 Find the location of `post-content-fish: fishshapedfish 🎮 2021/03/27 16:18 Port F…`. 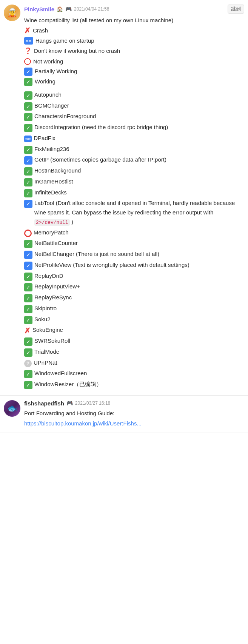

post-content-fish: fishshapedfish 🎮 2021/03/27 16:18 Port F… is located at coordinates (134, 414).